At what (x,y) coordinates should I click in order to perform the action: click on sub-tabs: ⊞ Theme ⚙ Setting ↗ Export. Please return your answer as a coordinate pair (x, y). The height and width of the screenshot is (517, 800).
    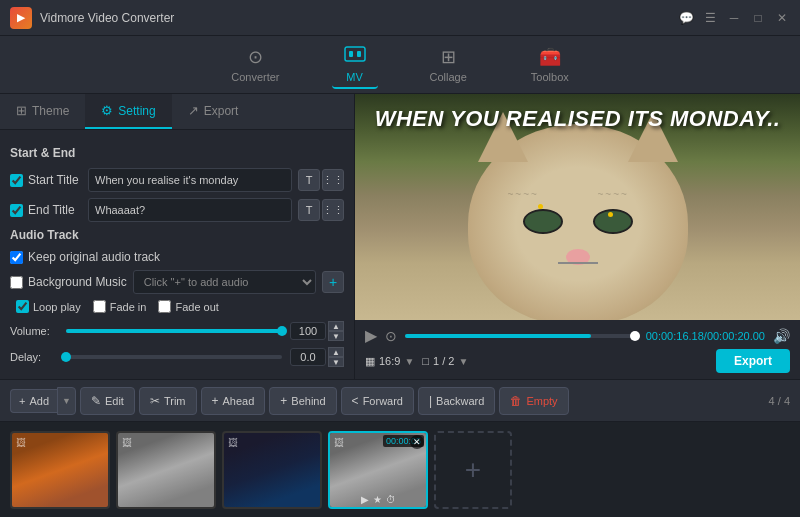
    Looking at the image, I should click on (177, 112).